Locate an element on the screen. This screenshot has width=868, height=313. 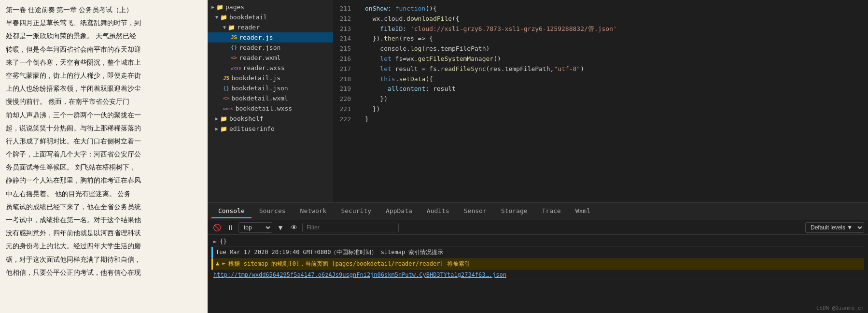
log-levels-select: Default levels ▼ is located at coordinates (835, 228).